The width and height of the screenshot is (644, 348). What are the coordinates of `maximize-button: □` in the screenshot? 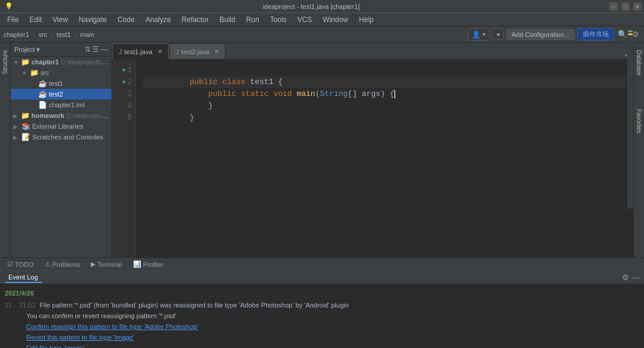 It's located at (626, 7).